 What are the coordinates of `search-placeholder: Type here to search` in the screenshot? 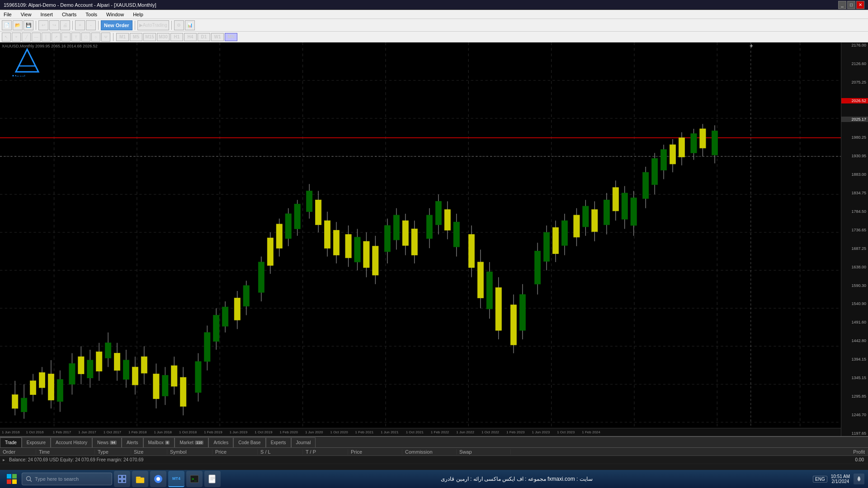 It's located at (57, 479).